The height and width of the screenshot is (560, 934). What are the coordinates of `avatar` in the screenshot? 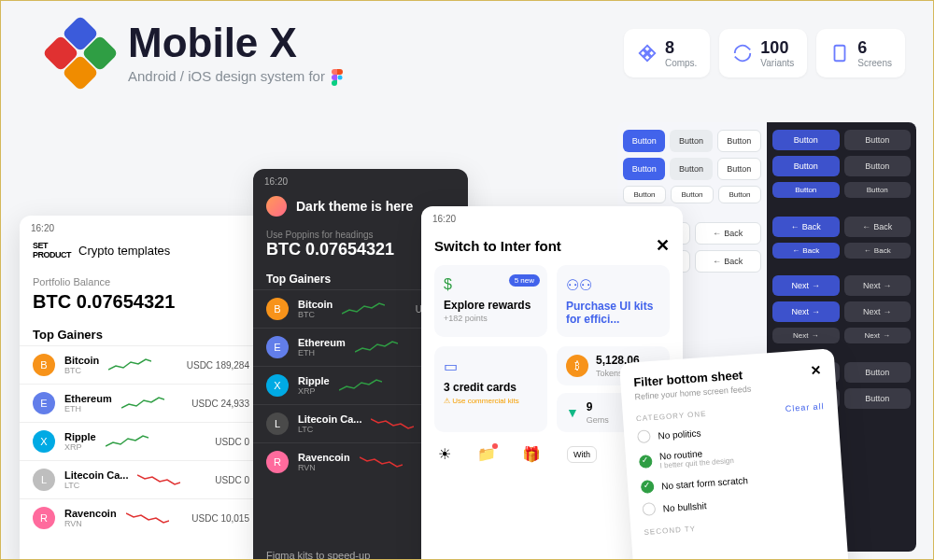 It's located at (276, 206).